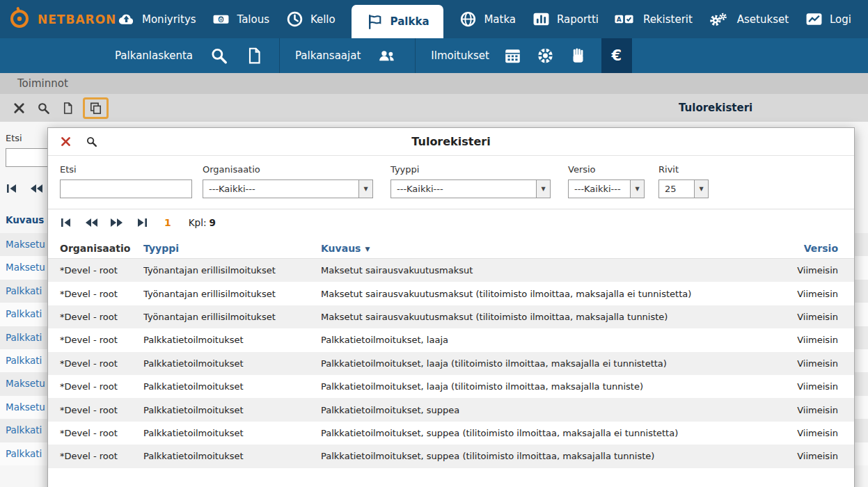  Describe the element at coordinates (374, 22) in the screenshot. I see `payroll-flag-icon` at that location.